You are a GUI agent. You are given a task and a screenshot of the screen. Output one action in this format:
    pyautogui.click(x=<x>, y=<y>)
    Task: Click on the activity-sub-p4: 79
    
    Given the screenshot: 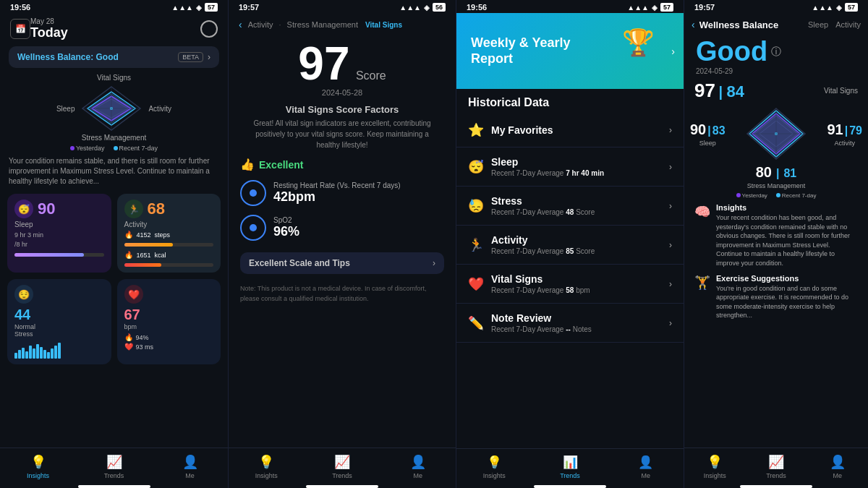 What is the action you would take?
    pyautogui.click(x=856, y=131)
    